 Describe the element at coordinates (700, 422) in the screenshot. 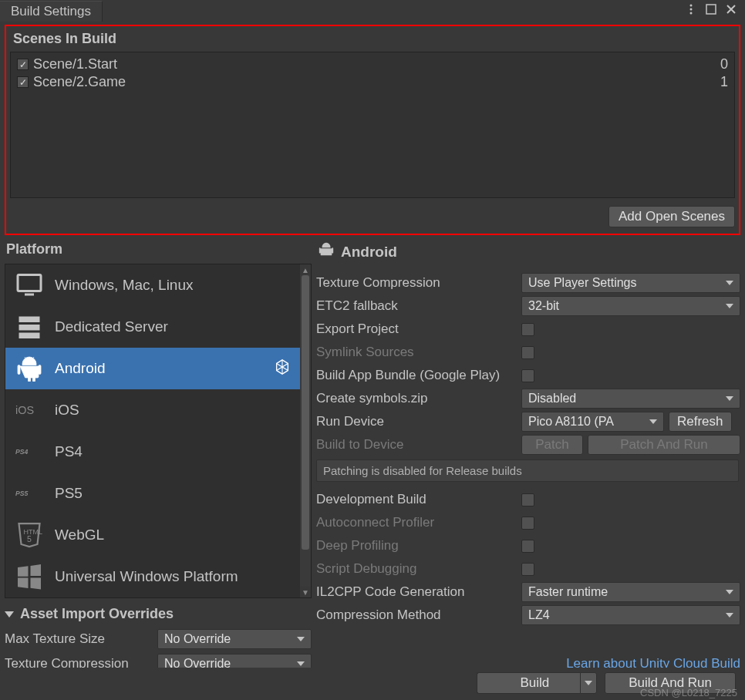

I see `refresh-button: Refresh` at that location.